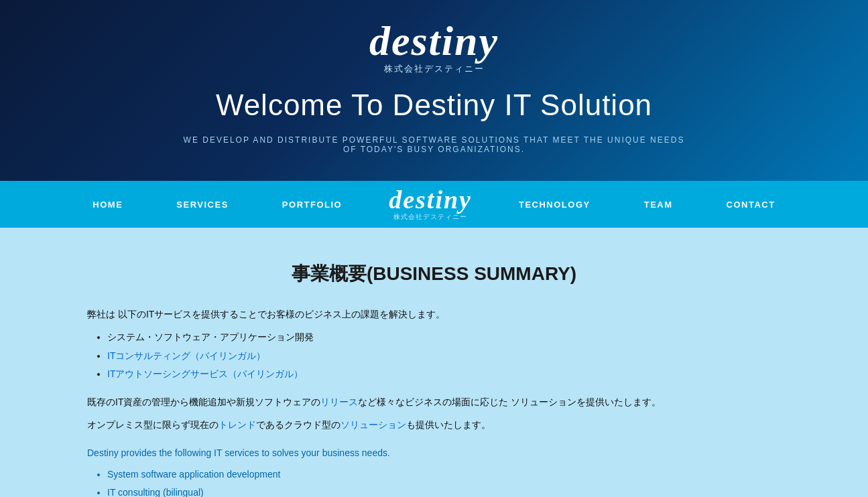  Describe the element at coordinates (444, 338) in the screenshot. I see `ja-list-item-1: システム・ソフトウェア・アプリケーション開発` at that location.